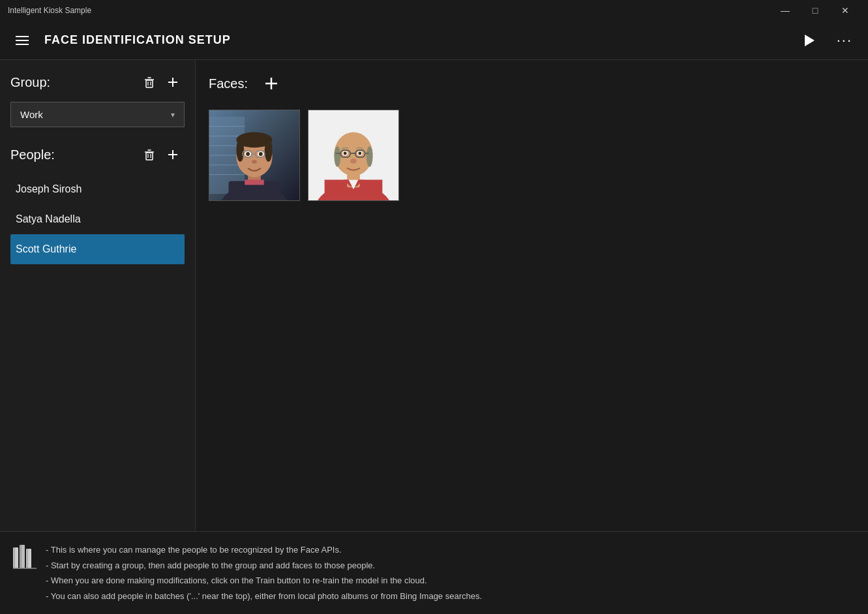  What do you see at coordinates (149, 155) in the screenshot?
I see `delete-person-button` at bounding box center [149, 155].